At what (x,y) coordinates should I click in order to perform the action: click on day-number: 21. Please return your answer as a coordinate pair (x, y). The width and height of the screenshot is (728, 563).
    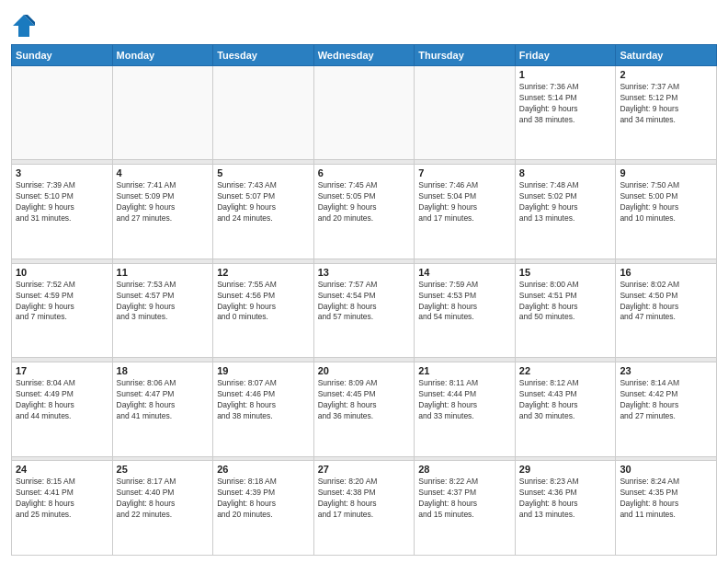
    Looking at the image, I should click on (465, 371).